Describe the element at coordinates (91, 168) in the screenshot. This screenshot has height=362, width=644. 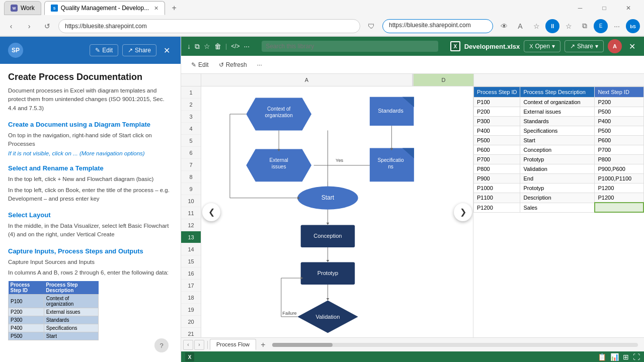
I see `section-select-template-title: Select and Rename a Template` at that location.